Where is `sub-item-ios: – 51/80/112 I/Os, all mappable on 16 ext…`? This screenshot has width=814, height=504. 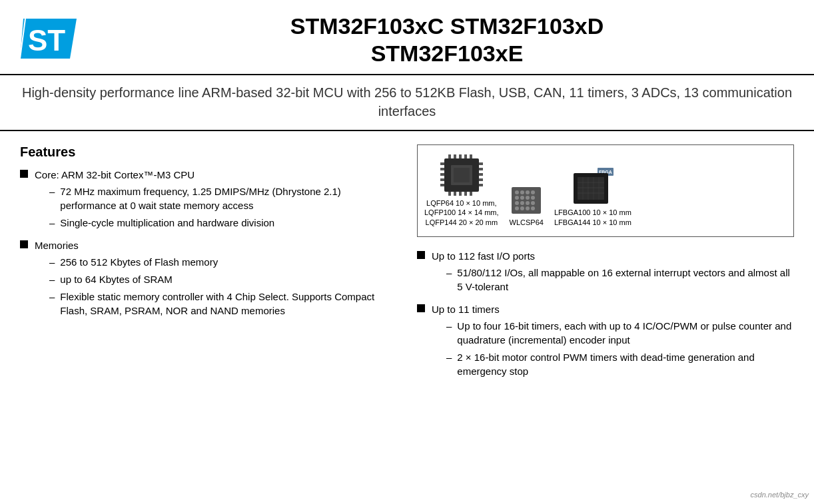 sub-item-ios: – 51/80/112 I/Os, all mappable on 16 ext… is located at coordinates (620, 280).